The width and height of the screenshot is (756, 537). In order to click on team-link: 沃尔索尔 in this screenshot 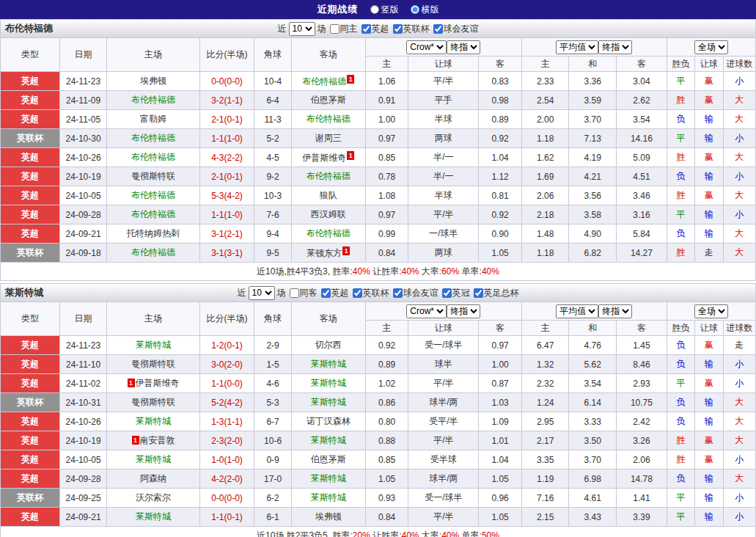, I will do `click(153, 497)`.